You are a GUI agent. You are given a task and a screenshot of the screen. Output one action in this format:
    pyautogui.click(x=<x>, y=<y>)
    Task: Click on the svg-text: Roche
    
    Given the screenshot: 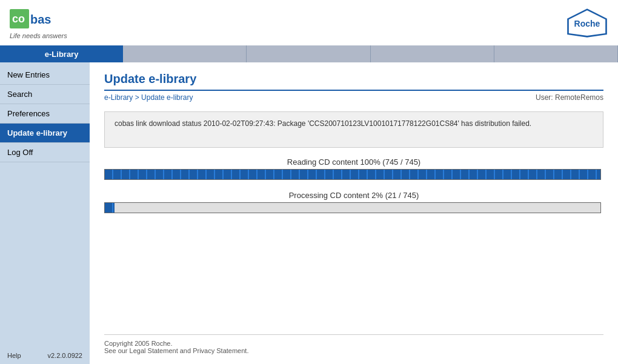 What is the action you would take?
    pyautogui.click(x=588, y=23)
    